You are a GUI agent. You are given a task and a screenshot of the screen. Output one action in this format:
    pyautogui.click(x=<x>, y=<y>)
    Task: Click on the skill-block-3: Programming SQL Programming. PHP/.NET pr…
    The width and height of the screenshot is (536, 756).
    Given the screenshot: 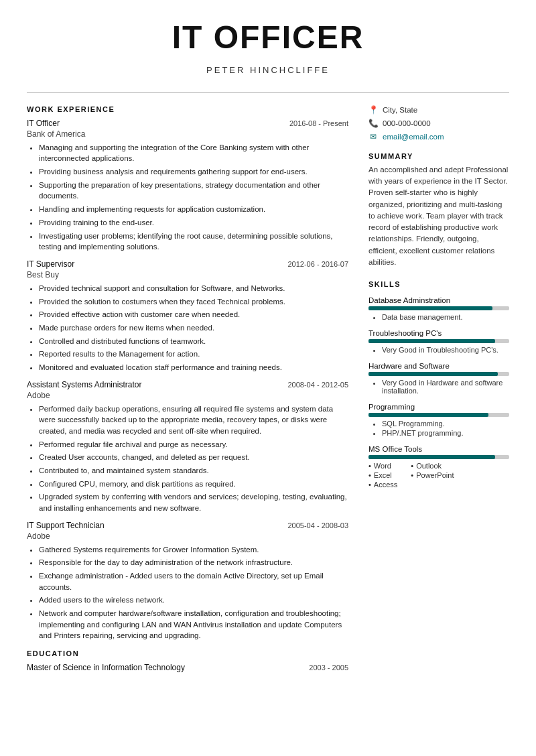 What is the action you would take?
    pyautogui.click(x=439, y=420)
    